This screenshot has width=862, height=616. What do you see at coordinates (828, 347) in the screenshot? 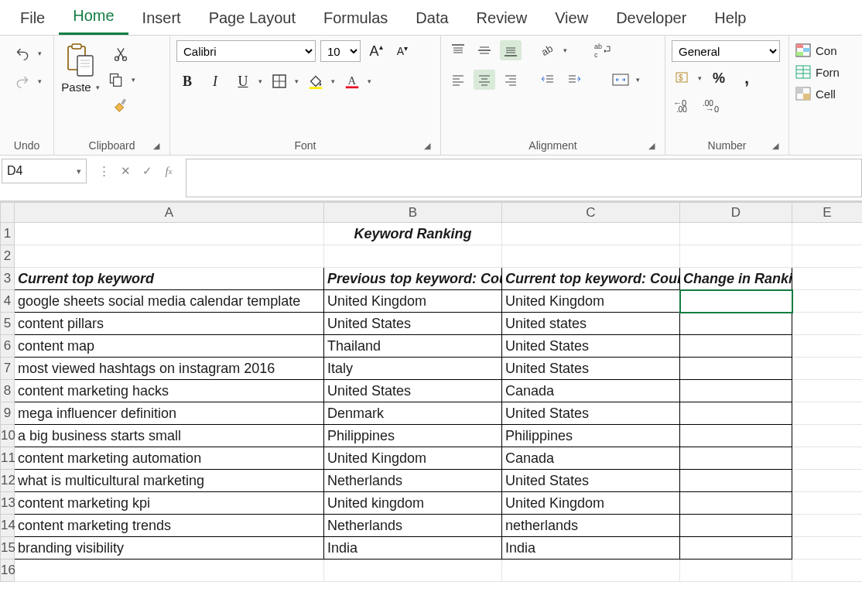
I see `cell-E6` at bounding box center [828, 347].